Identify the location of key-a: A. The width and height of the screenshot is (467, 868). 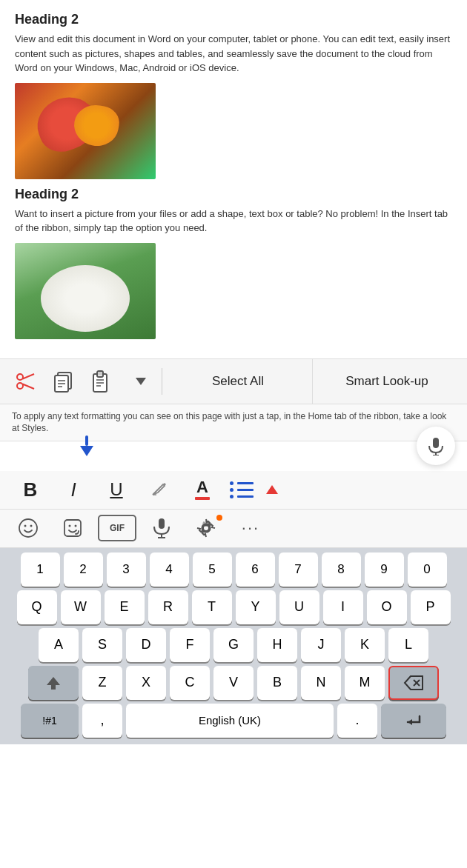
(59, 645).